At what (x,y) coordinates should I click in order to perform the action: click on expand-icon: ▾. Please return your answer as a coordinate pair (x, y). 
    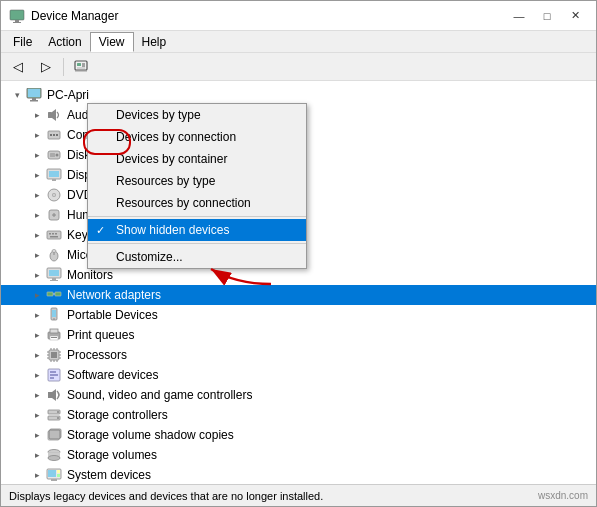
    Looking at the image, I should click on (17, 95).